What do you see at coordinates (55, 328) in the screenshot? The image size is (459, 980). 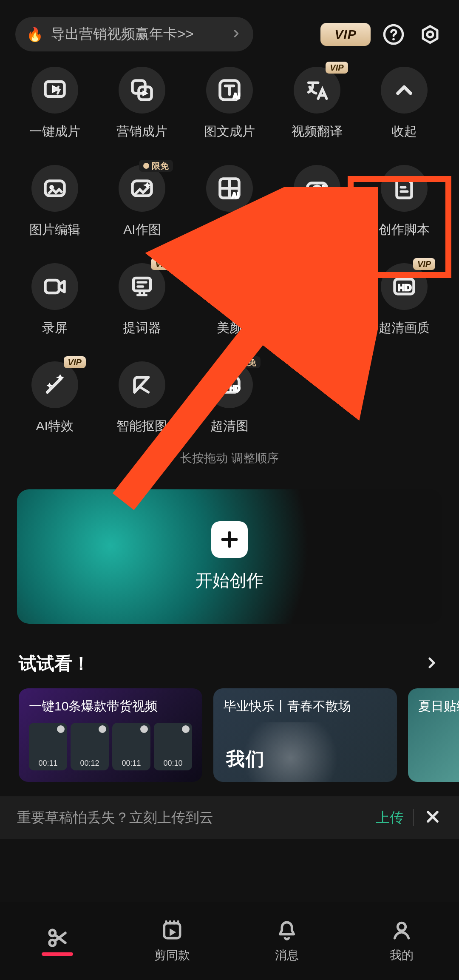 I see `feature-label: 录屏` at bounding box center [55, 328].